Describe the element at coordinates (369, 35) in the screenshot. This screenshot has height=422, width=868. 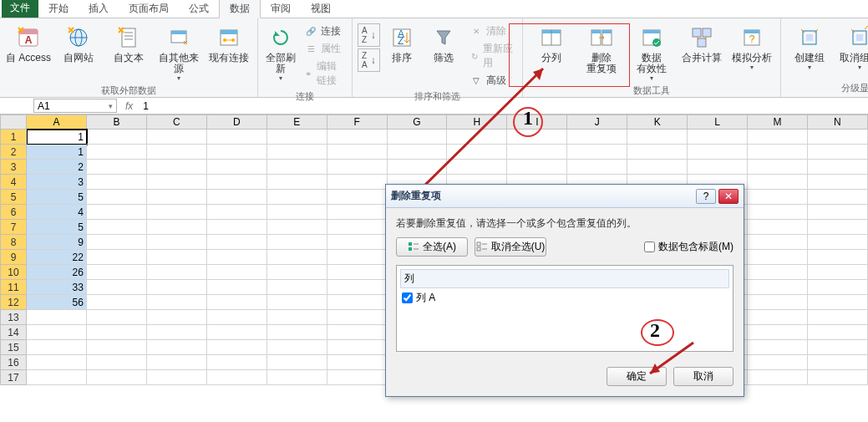
I see `sort-asc-button: AZ↓` at that location.